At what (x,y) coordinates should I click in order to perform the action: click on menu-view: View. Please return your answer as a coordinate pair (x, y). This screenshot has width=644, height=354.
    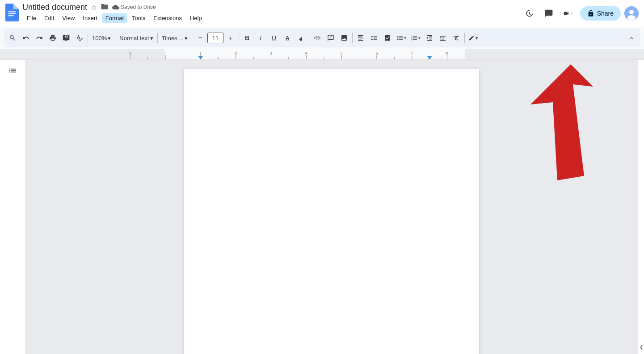
    Looking at the image, I should click on (68, 18).